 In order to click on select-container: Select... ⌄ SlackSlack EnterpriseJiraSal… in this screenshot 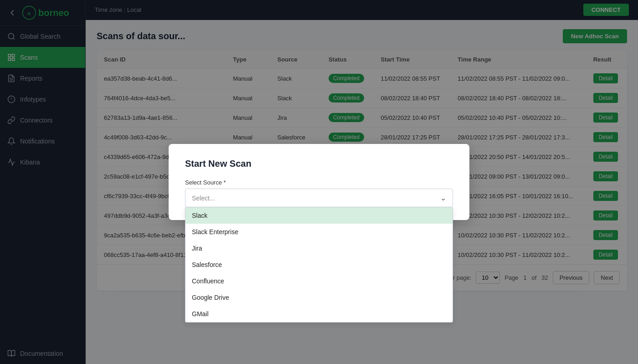, I will do `click(319, 198)`.